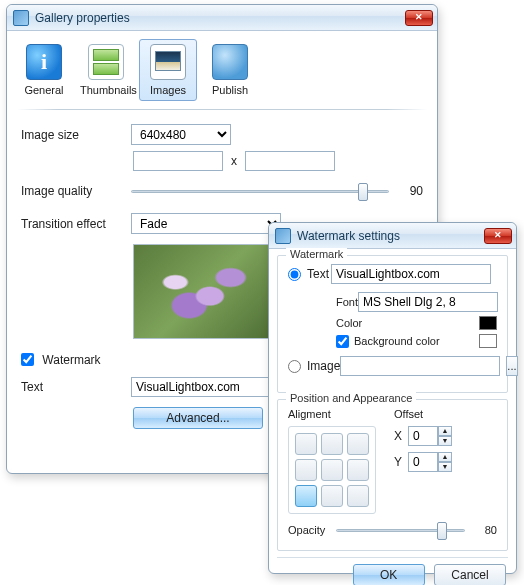  What do you see at coordinates (203, 292) in the screenshot?
I see `transition-preview` at bounding box center [203, 292].